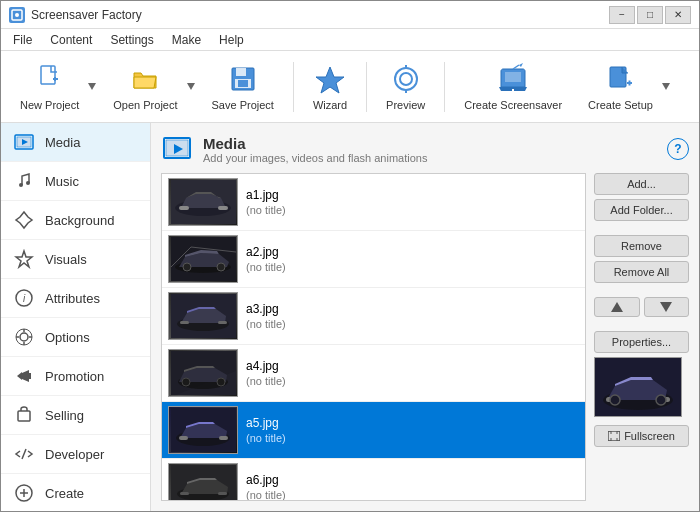 The height and width of the screenshot is (512, 700). What do you see at coordinates (24, 415) in the screenshot?
I see `selling-icon` at bounding box center [24, 415].